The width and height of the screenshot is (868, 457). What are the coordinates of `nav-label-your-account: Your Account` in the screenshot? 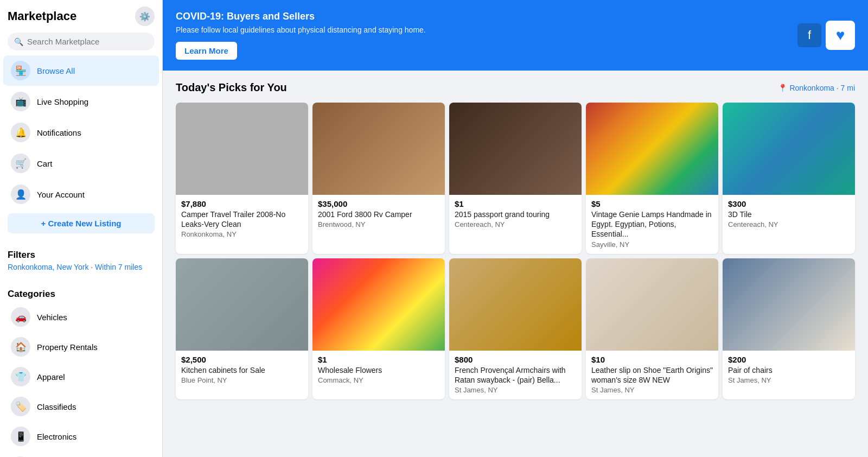 It's located at (61, 194).